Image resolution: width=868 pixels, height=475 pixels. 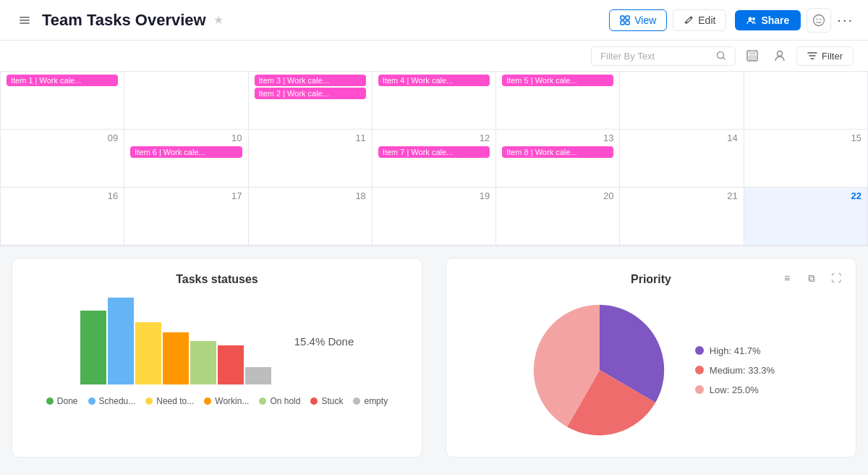 I want to click on cal-event: Item 5 | Work cale..., so click(x=558, y=80).